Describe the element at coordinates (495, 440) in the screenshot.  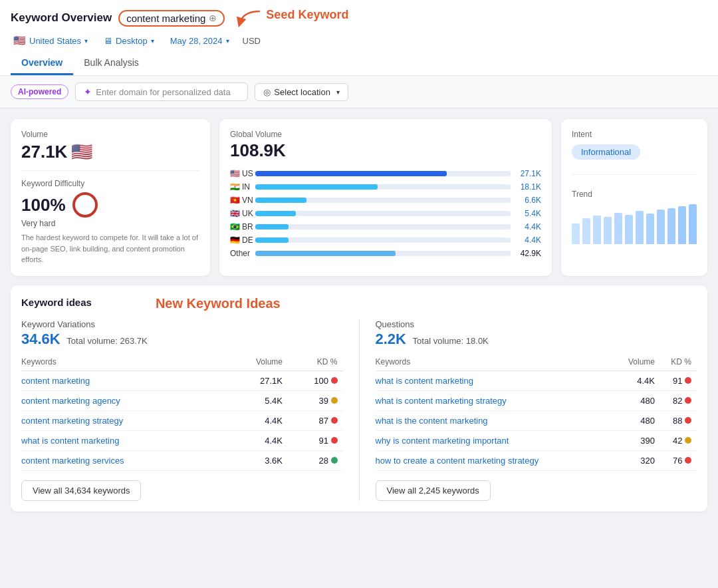
I see `keyword-link: why is content marketing important` at that location.